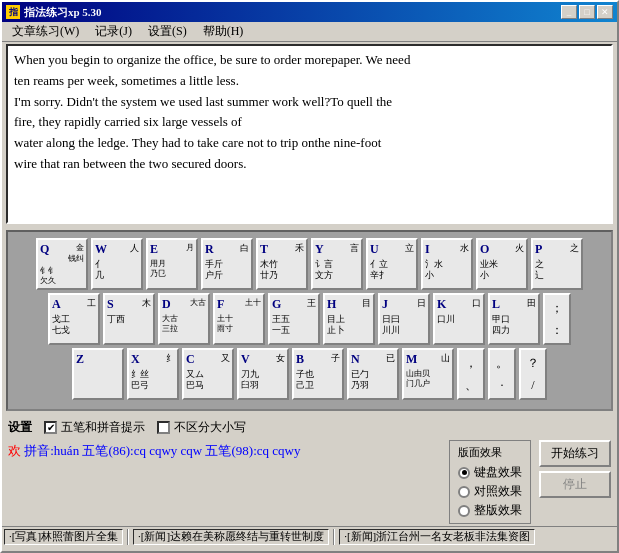  Describe the element at coordinates (224, 450) in the screenshot. I see `settings-left: 欢 拼音:huán 五笔(86):cq cqwy cqw 五笔(98):cq c…` at that location.